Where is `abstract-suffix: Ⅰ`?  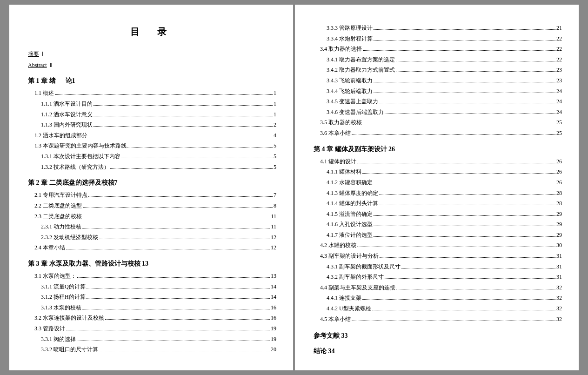
abstract-suffix: Ⅰ is located at coordinates (41, 54).